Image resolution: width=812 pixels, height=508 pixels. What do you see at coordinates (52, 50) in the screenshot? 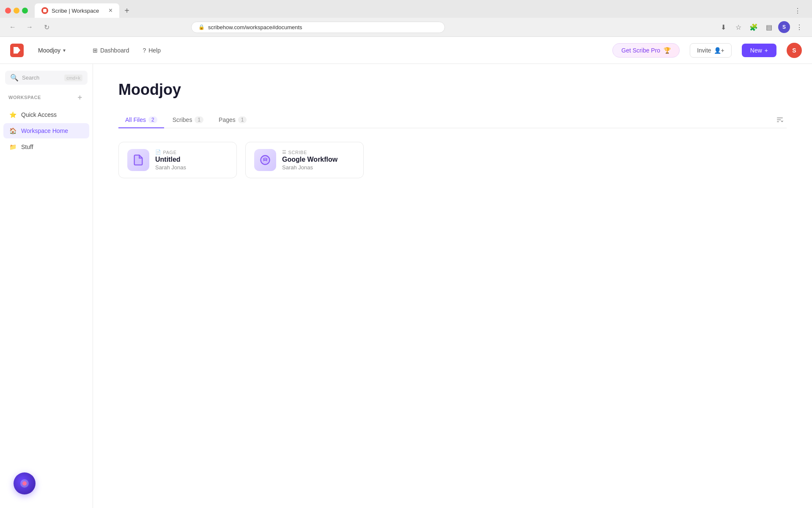
I see `workspace-selector: Moodjoy ▾` at bounding box center [52, 50].